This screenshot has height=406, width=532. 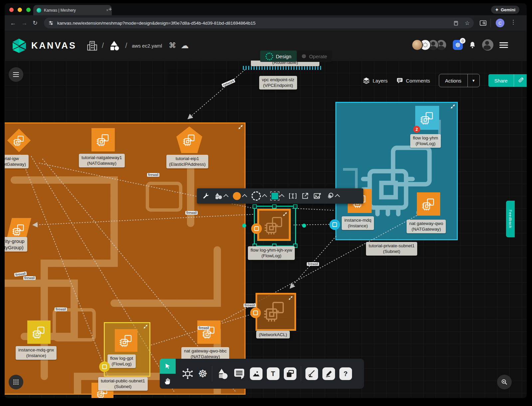 I want to click on bookmark-star-icon: ☆, so click(x=467, y=23).